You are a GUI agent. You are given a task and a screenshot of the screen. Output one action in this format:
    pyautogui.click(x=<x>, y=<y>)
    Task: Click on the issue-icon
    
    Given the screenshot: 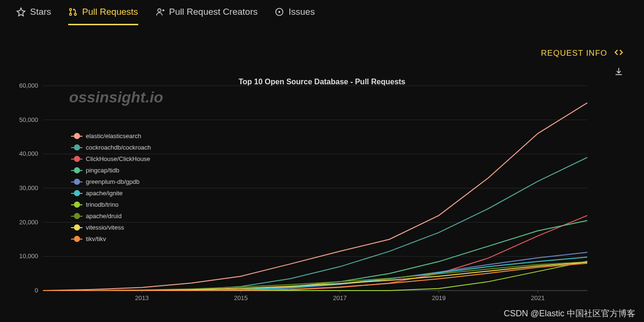 What is the action you would take?
    pyautogui.click(x=279, y=12)
    